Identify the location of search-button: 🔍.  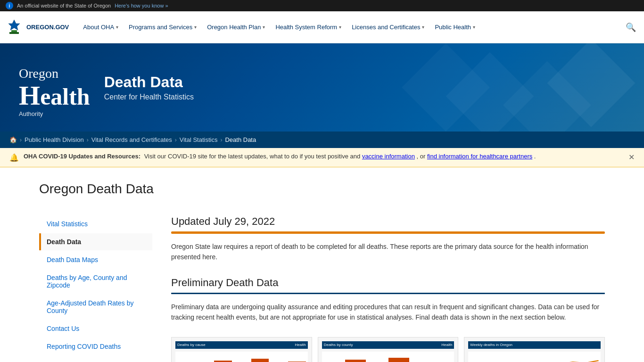
(631, 27).